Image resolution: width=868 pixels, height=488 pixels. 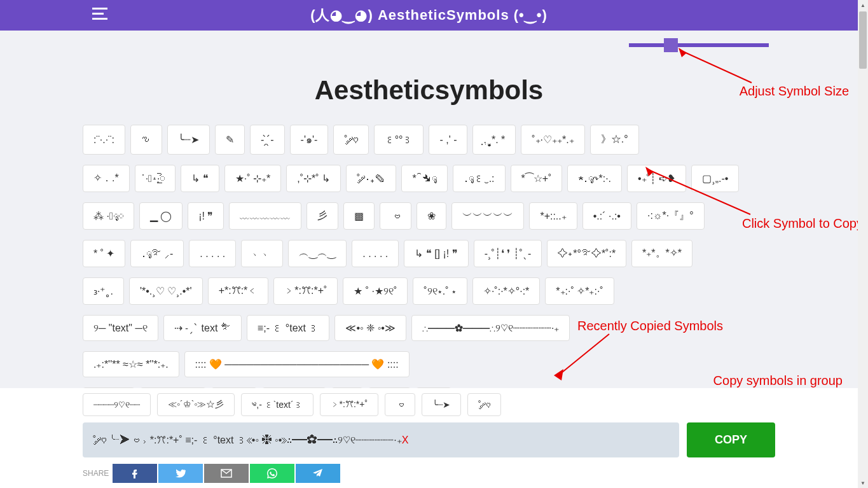 I want to click on symbol-box: ★.ೃ↷*:·., so click(x=595, y=178).